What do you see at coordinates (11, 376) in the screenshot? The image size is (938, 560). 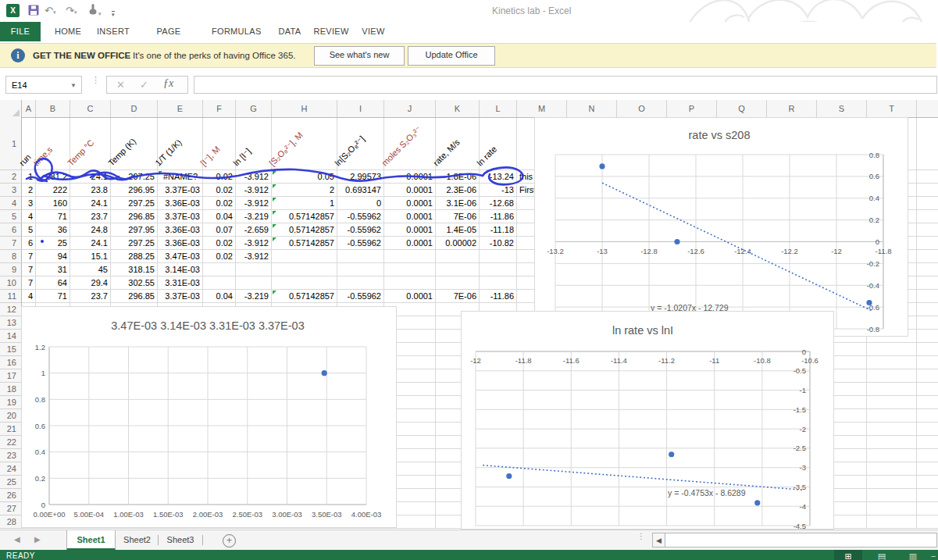 I see `row-header-17: 17` at bounding box center [11, 376].